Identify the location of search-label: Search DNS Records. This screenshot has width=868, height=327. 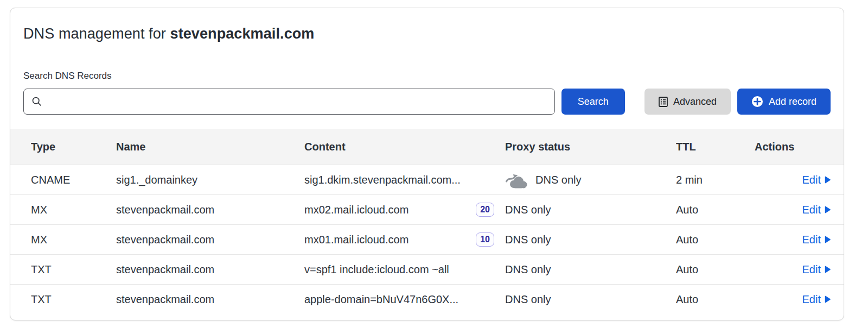
(427, 76).